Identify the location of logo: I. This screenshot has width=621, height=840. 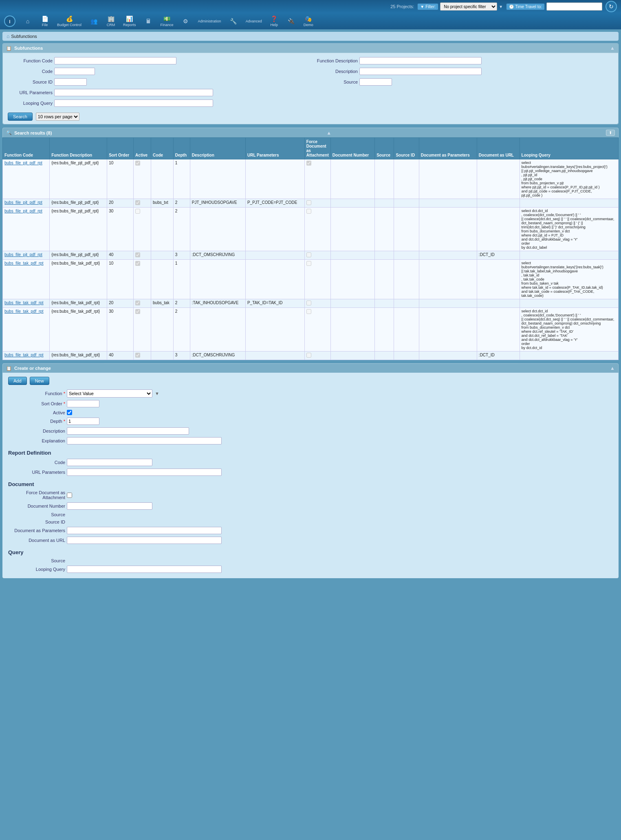
(10, 21).